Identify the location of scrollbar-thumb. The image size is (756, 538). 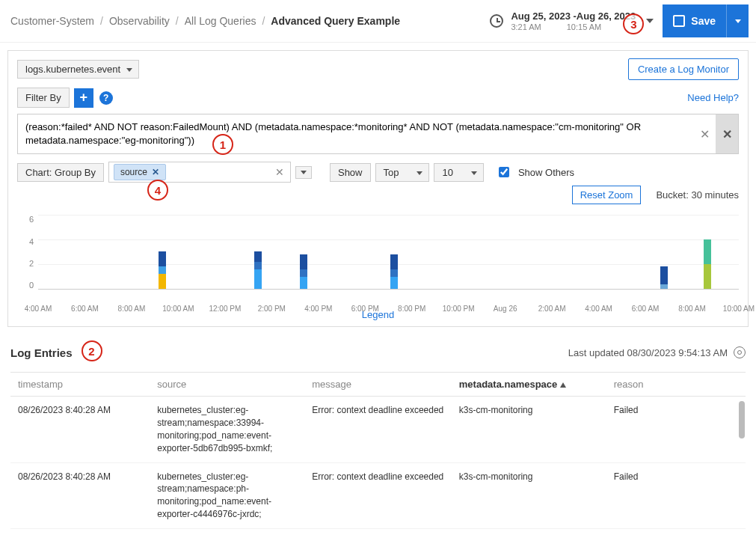
(742, 420).